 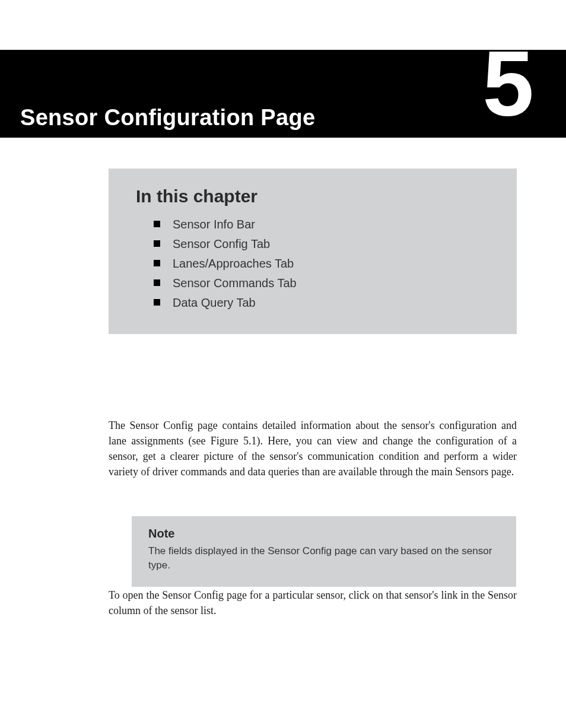 What do you see at coordinates (507, 83) in the screenshot?
I see `chapter-number: 5` at bounding box center [507, 83].